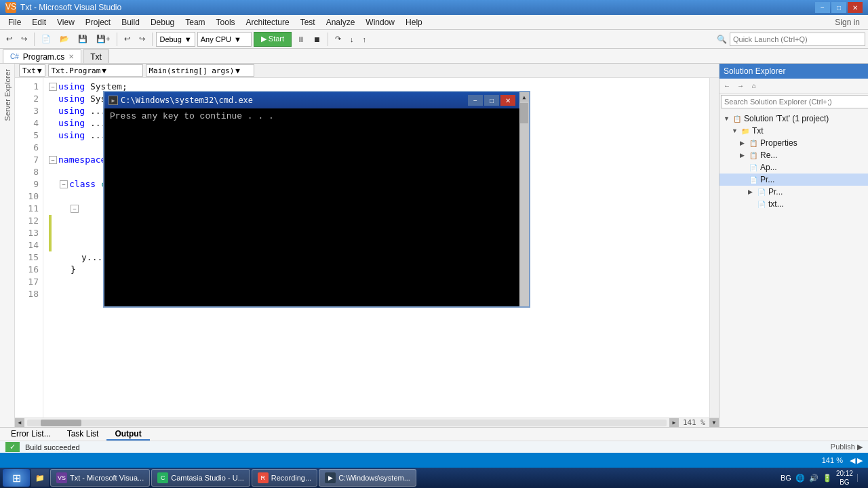 This screenshot has width=868, height=488. I want to click on tree-item-solution: ▼ 📋 Solution 'Txt' (1 project), so click(793, 119).